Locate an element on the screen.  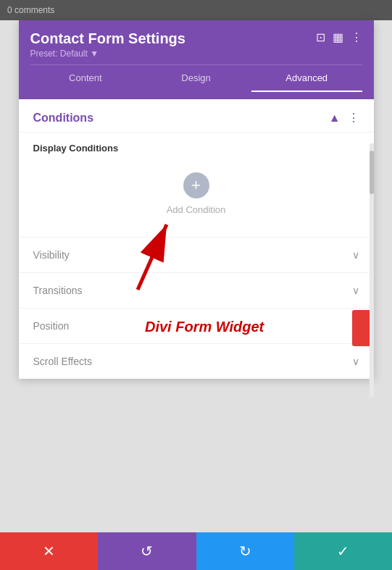
visibility-header: Visibility ∨ is located at coordinates (196, 255).